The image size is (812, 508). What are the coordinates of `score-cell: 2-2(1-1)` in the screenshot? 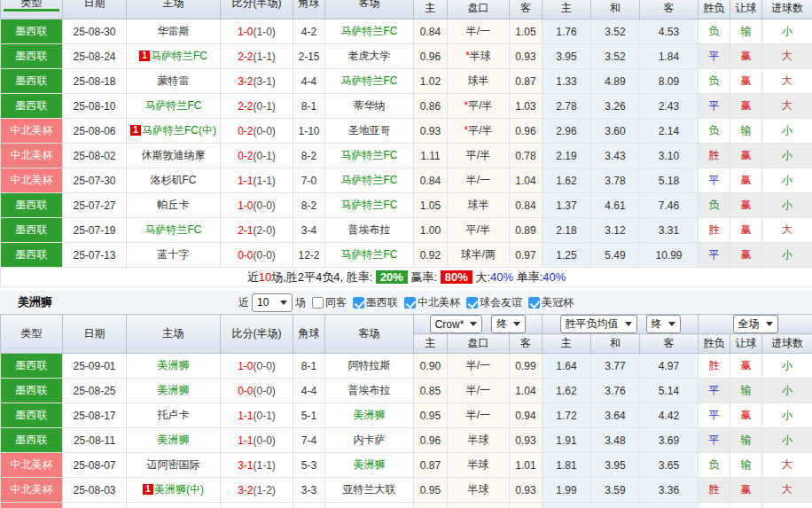 It's located at (257, 57).